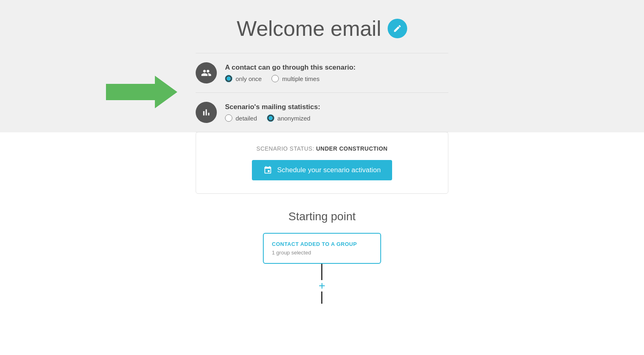 The image size is (644, 355). Describe the element at coordinates (241, 118) in the screenshot. I see `detailed-option: detailed` at that location.